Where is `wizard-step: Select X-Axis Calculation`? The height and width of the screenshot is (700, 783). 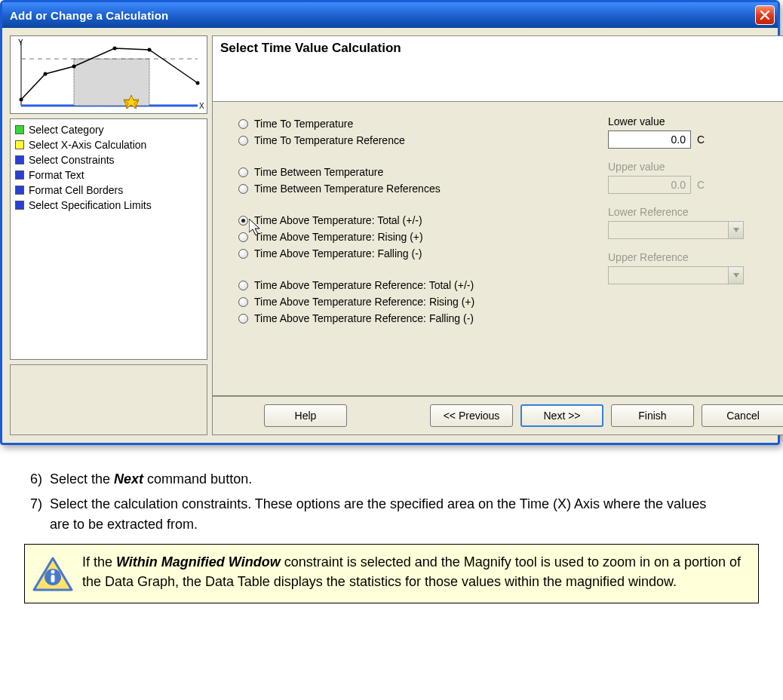 wizard-step: Select X-Axis Calculation is located at coordinates (109, 145).